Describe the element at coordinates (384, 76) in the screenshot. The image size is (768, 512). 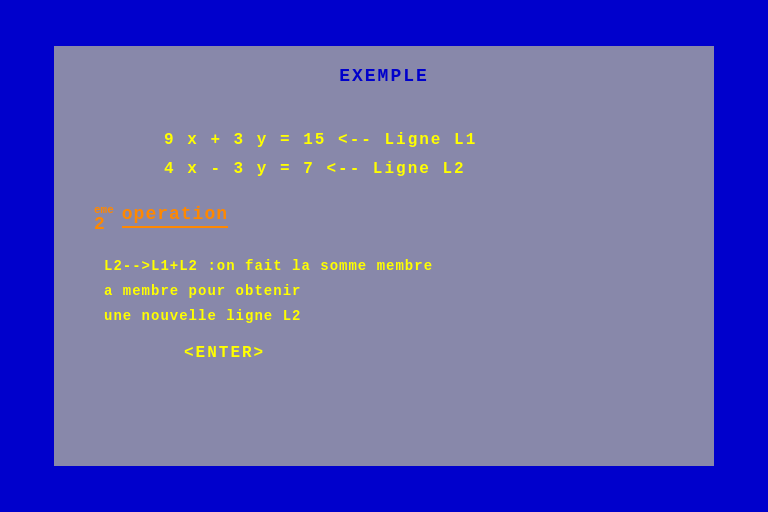
I see `page-title: EXEMPLE` at that location.